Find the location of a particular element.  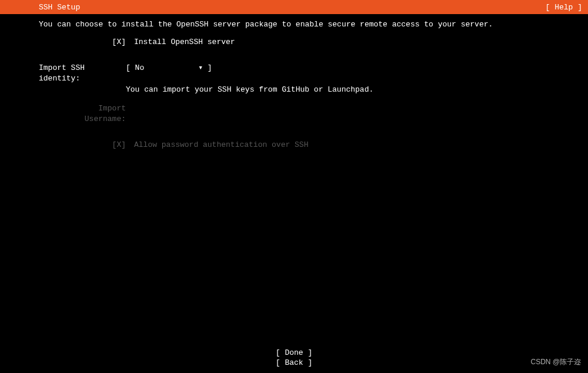

allow-password-label: Allow password authentication over SSH is located at coordinates (217, 145).